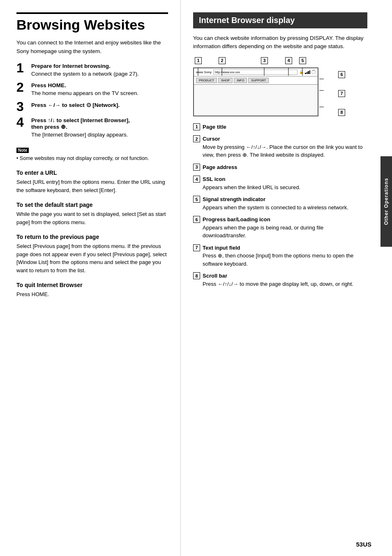 This screenshot has width=392, height=556. What do you see at coordinates (206, 81) in the screenshot?
I see `nav-tab-product: PRODUCT` at bounding box center [206, 81].